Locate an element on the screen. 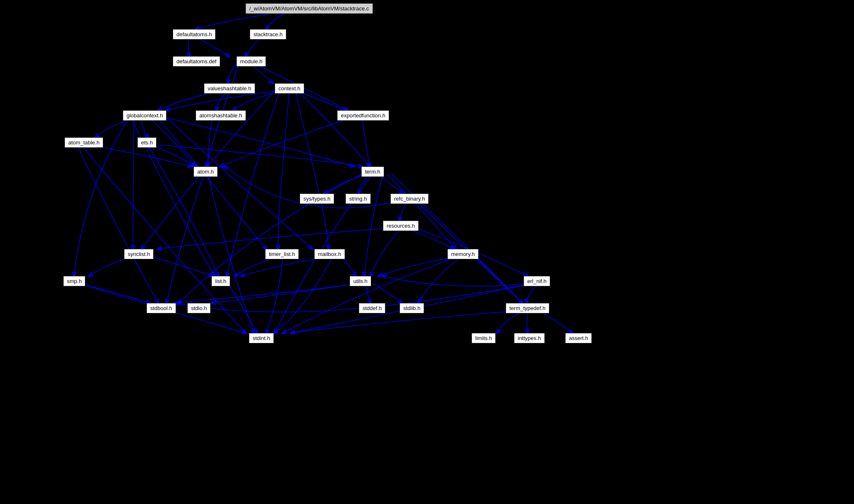  node-erl-nif-h: erl_nif.h is located at coordinates (537, 281).